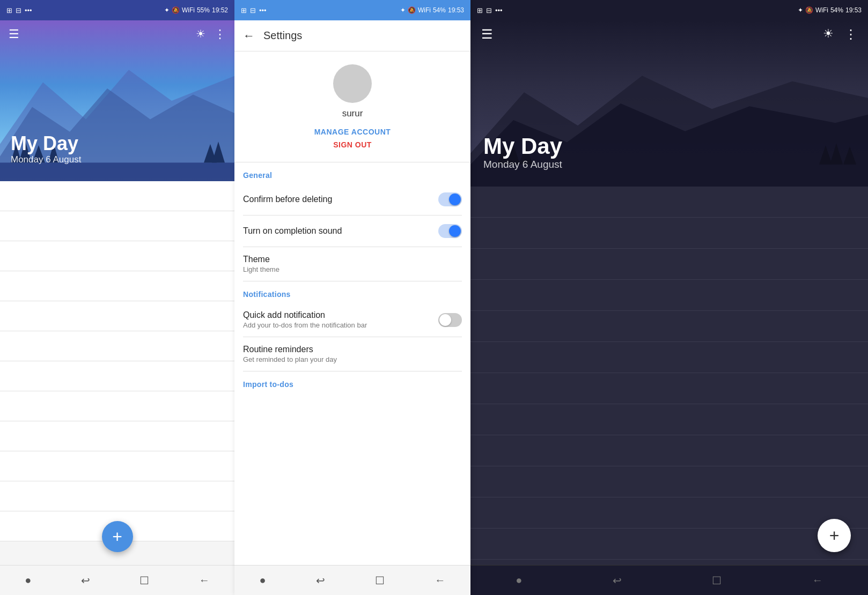 Image resolution: width=868 pixels, height=595 pixels. Describe the element at coordinates (244, 11) in the screenshot. I see `center-grid-icon: ⊞` at that location.